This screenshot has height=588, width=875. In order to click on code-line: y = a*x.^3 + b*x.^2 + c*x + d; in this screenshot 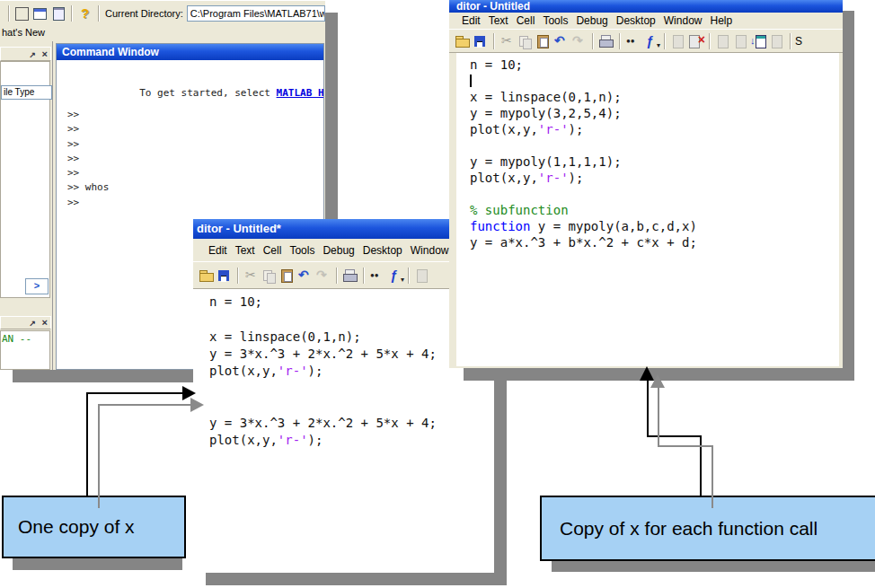, I will do `click(654, 243)`.